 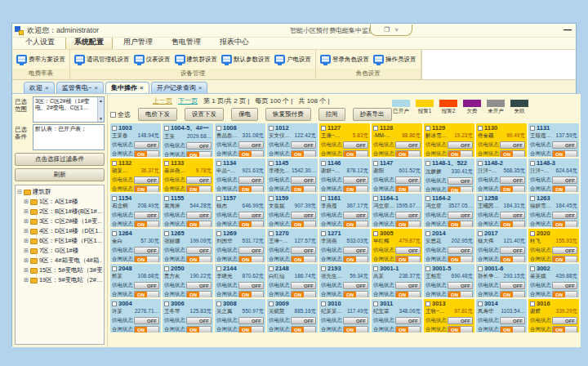 I want to click on toolbar-button-恢复预付费: 恢复预付费, so click(x=288, y=114).